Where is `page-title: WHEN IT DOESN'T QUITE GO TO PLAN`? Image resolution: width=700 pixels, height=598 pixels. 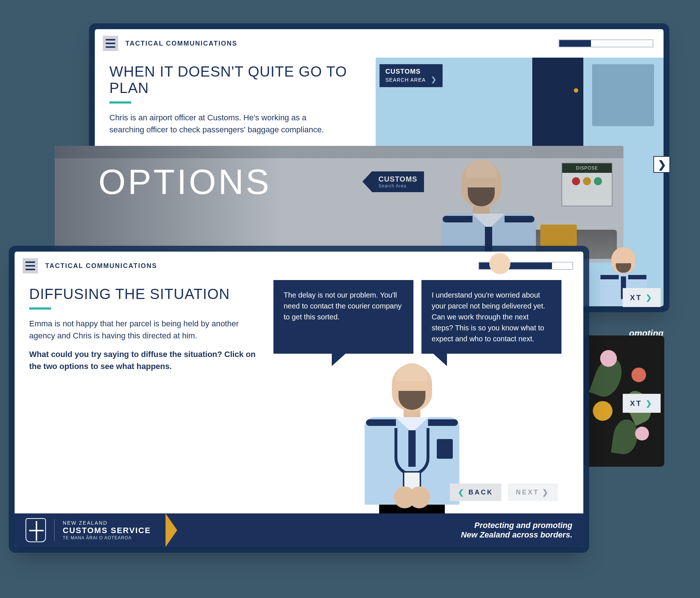 page-title: WHEN IT DOESN'T QUITE GO TO PLAN is located at coordinates (237, 80).